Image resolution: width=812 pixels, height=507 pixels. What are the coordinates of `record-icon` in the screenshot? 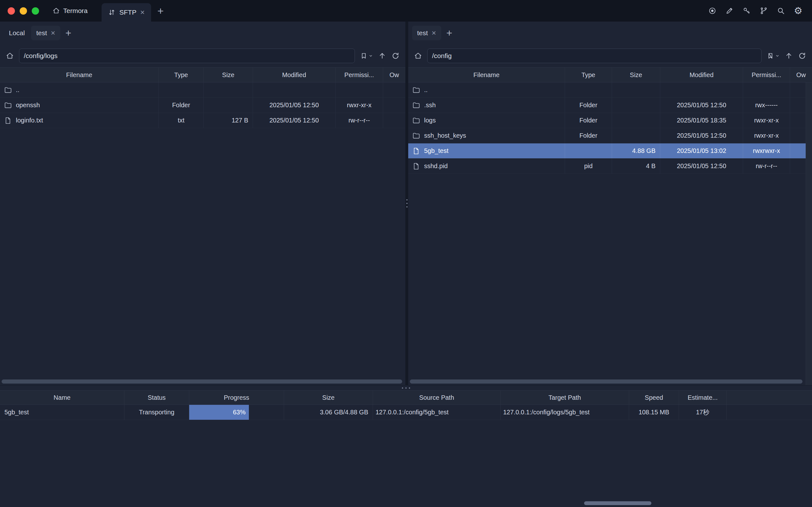 It's located at (712, 11).